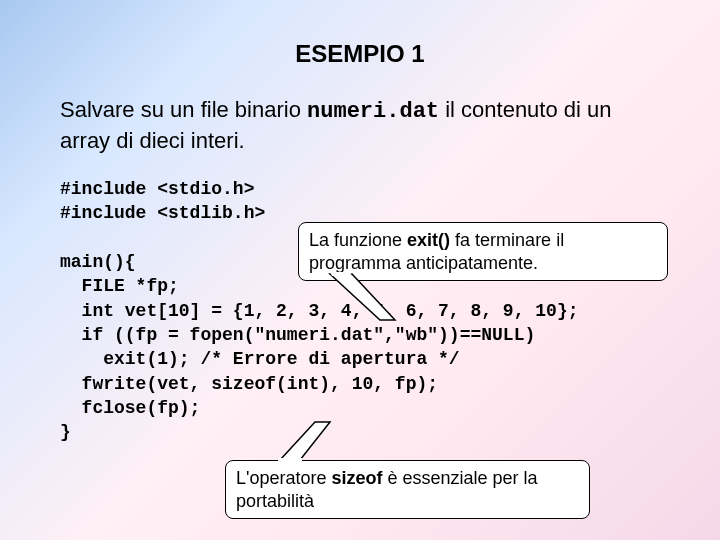  I want to click on callout-exit-pre: La funzione, so click(358, 240).